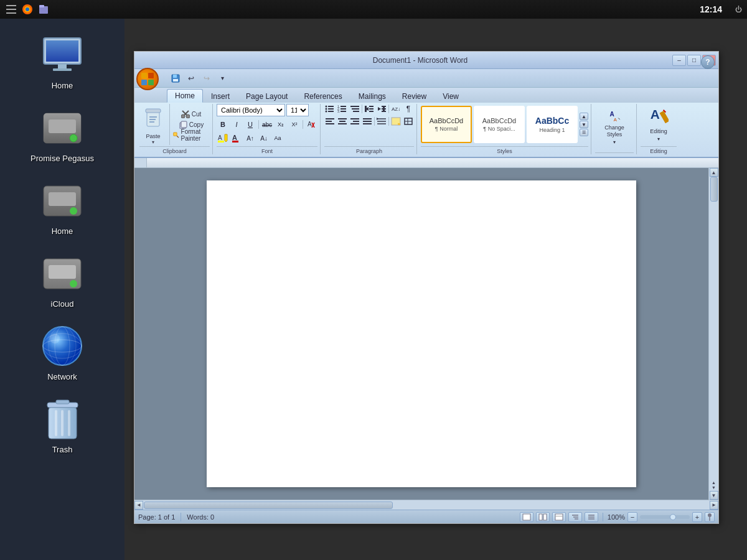 The width and height of the screenshot is (747, 560). Describe the element at coordinates (266, 96) in the screenshot. I see `tab-page-layout: Page Layout` at that location.